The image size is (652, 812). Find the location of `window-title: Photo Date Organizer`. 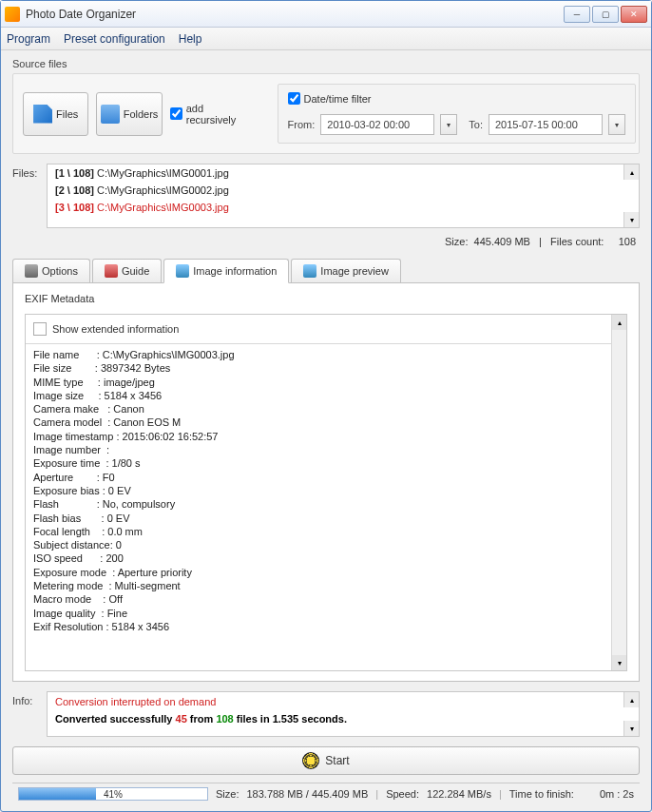

window-title: Photo Date Organizer is located at coordinates (295, 14).